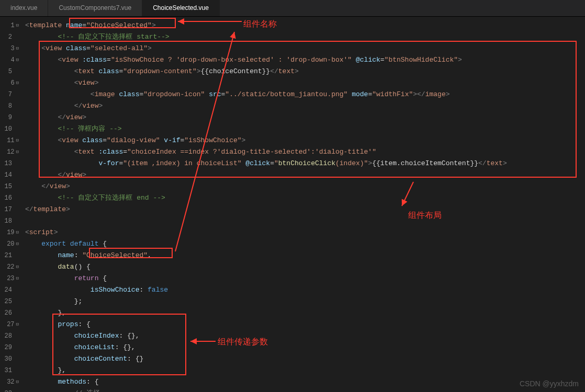 Image resolution: width=585 pixels, height=392 pixels. Describe the element at coordinates (303, 348) in the screenshot. I see `code-line: choiceList: {},` at that location.